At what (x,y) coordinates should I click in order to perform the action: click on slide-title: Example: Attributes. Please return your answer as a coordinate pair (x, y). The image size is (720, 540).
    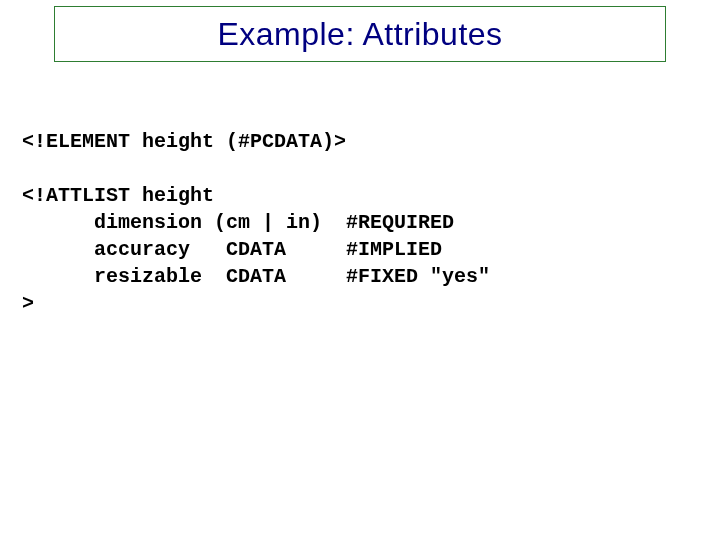
    Looking at the image, I should click on (360, 34).